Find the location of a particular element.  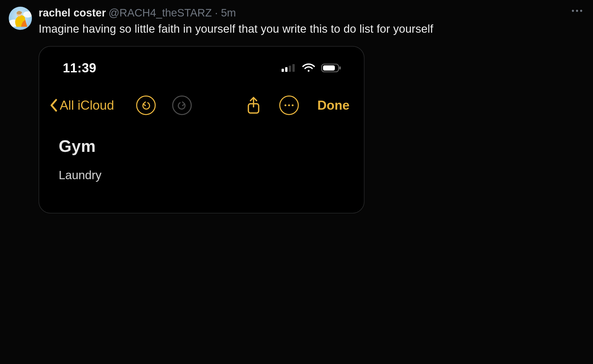

display-name: rachel coster is located at coordinates (72, 13).